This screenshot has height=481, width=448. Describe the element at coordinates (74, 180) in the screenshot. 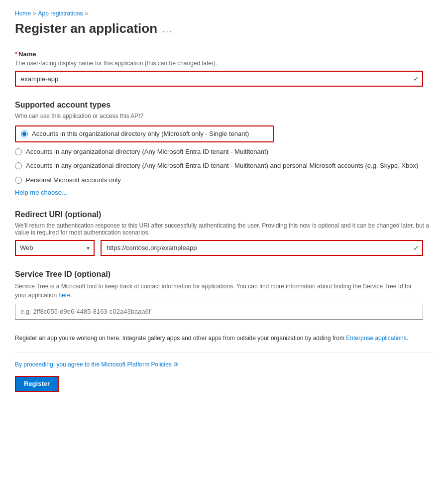

I see `radio-label-personal-only: Personal Microsoft accounts only` at that location.